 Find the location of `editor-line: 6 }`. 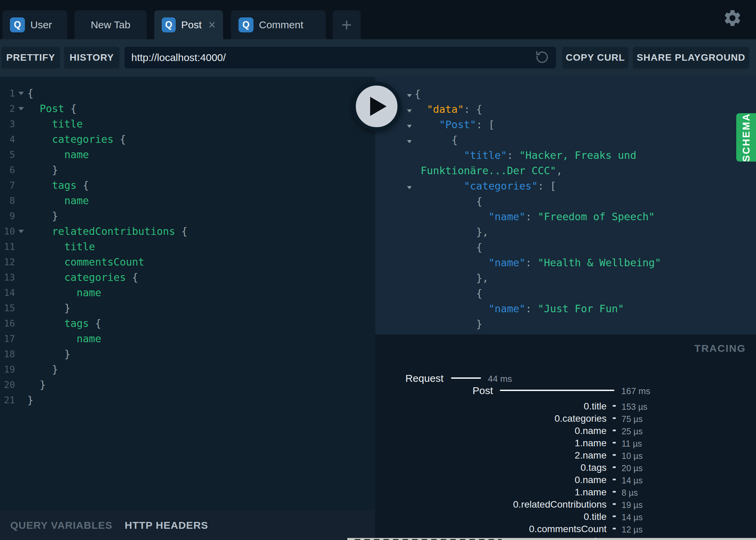

editor-line: 6 } is located at coordinates (188, 170).